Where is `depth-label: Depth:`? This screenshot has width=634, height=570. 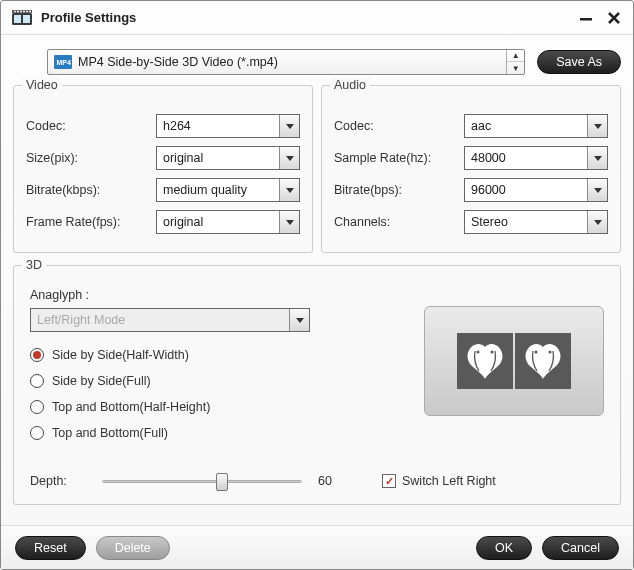 depth-label: Depth: is located at coordinates (58, 481).